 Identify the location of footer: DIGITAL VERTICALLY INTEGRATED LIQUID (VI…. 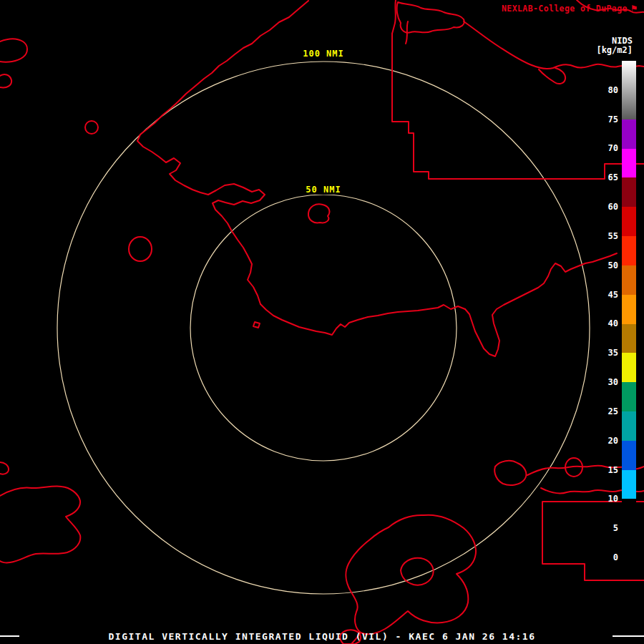
(322, 637).